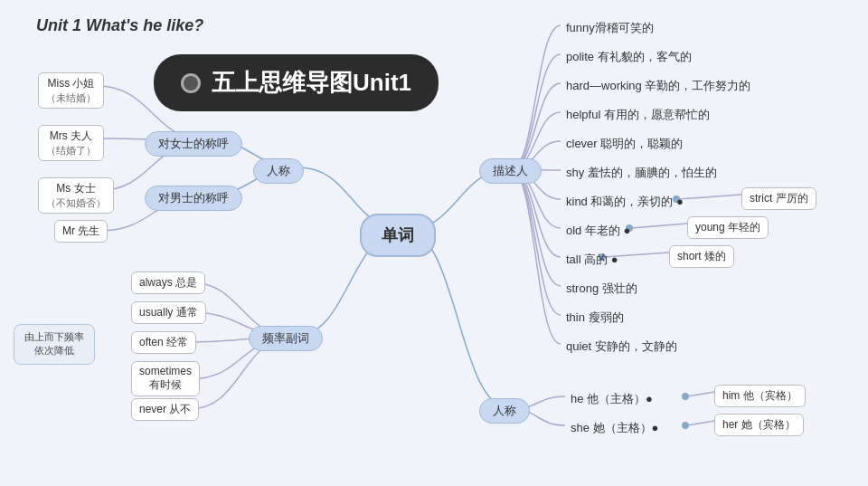 This screenshot has width=868, height=486. What do you see at coordinates (505, 411) in the screenshot?
I see `node-pronoun-label: 人称` at bounding box center [505, 411].